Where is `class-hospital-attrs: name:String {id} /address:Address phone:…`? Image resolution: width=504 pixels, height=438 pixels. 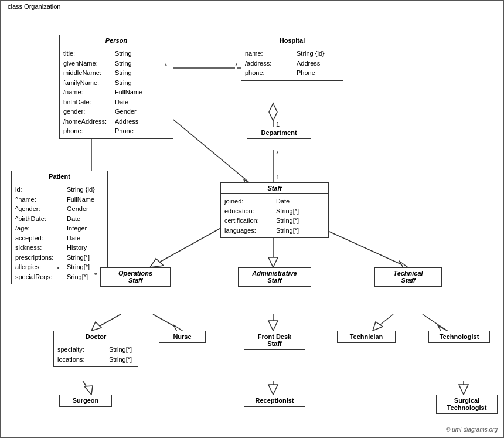 class-hospital-attrs: name:String {id} /address:Address phone:… is located at coordinates (292, 63).